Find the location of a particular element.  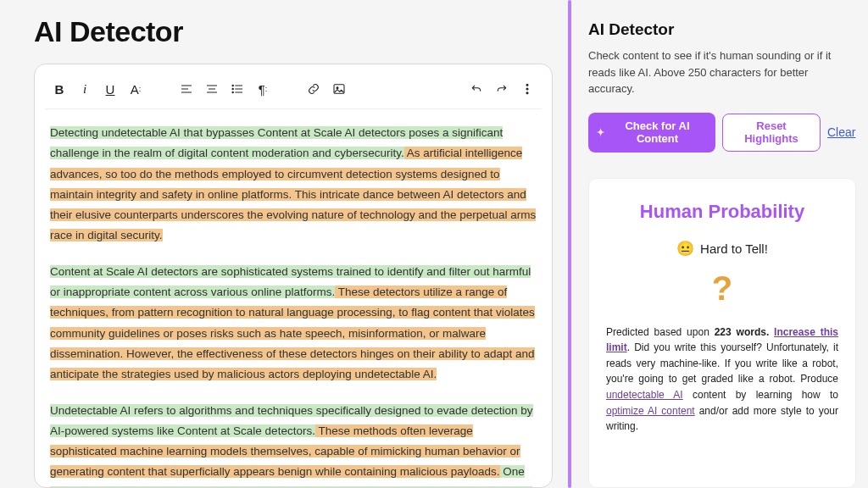

redo-icon is located at coordinates (502, 89).